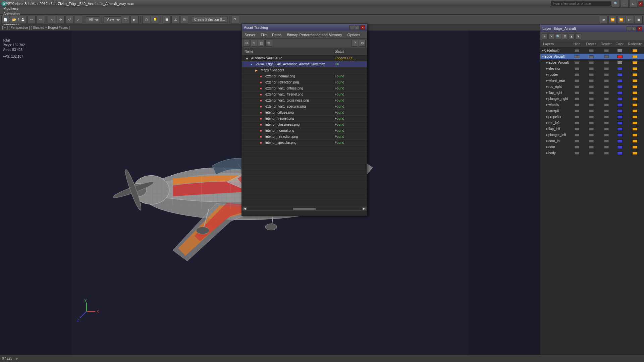  What do you see at coordinates (592, 57) in the screenshot?
I see `layer-row-edge-aircraft: ▶Edge_Aircraft` at bounding box center [592, 57].